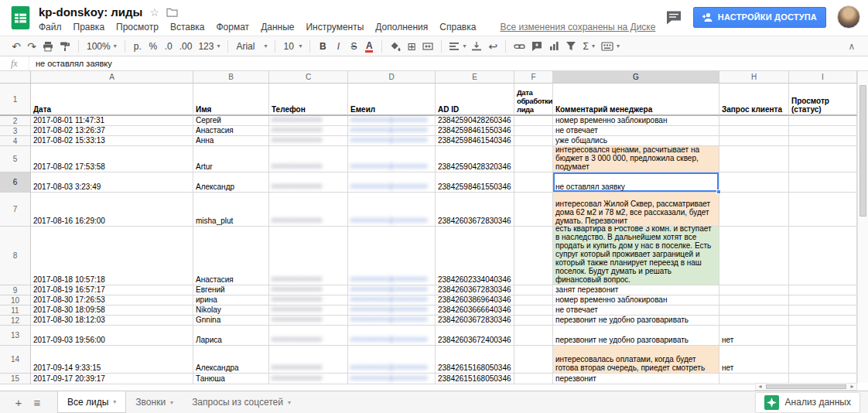  I want to click on cell-A10: 2017-08-30 17:26:53, so click(112, 300).